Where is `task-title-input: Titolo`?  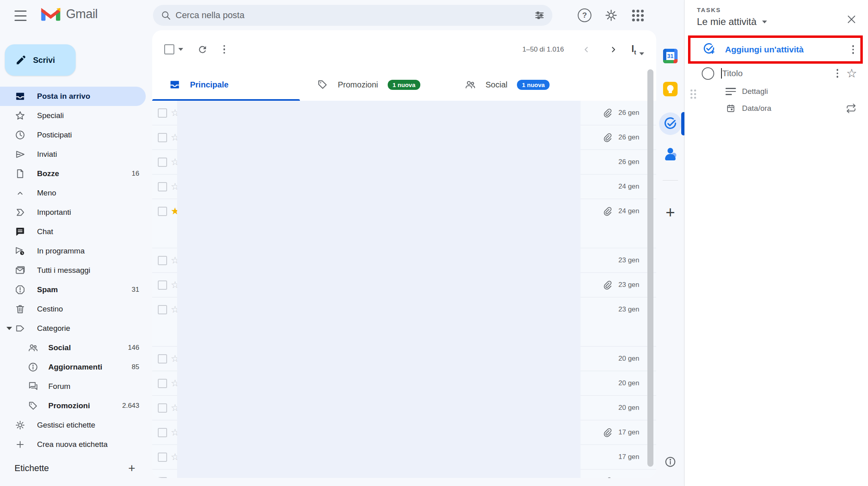 task-title-input: Titolo is located at coordinates (779, 73).